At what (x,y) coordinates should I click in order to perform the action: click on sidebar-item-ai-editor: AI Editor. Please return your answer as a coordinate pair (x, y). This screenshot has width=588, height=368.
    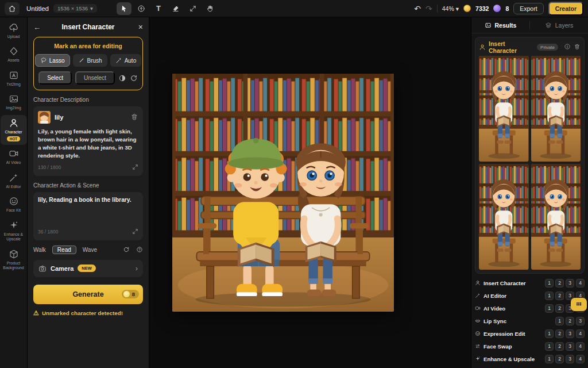
    Looking at the image, I should click on (14, 181).